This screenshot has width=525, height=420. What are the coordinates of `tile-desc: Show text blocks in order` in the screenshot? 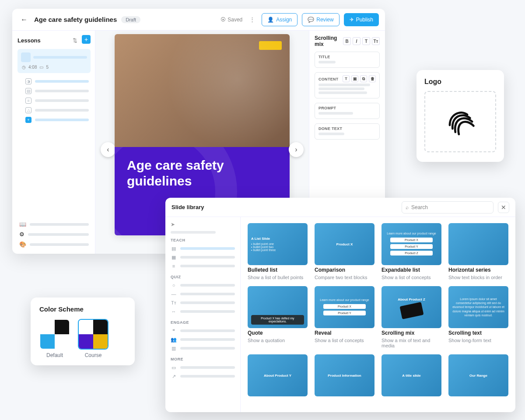 It's located at (479, 277).